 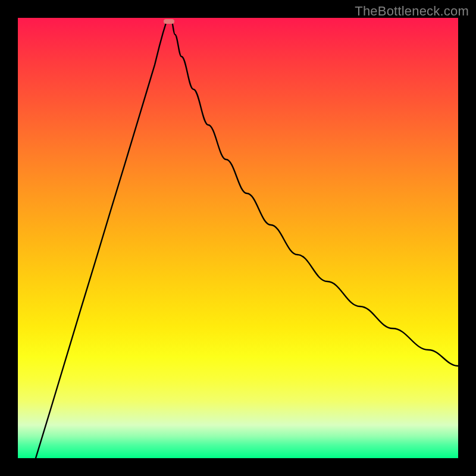 What do you see at coordinates (169, 21) in the screenshot?
I see `minimum-marker` at bounding box center [169, 21].